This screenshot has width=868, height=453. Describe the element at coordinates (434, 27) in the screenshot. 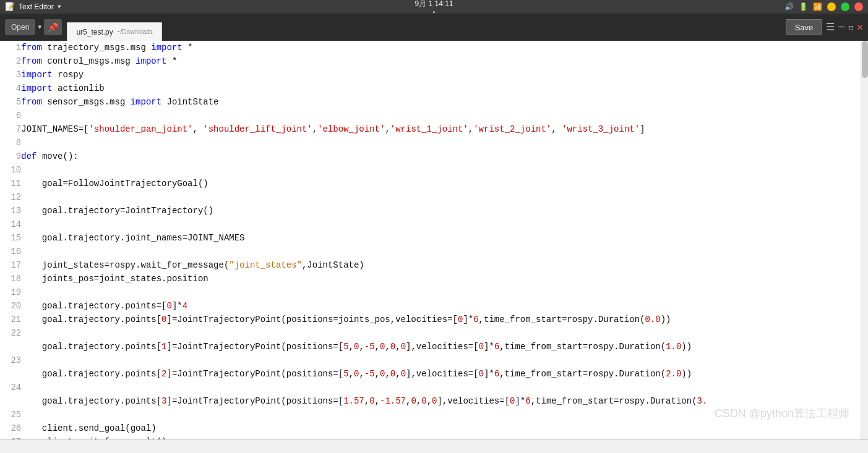

I see `filebar: Open ▼ 📌 ur5_test.py ~/Downloads Save ☰ …` at that location.